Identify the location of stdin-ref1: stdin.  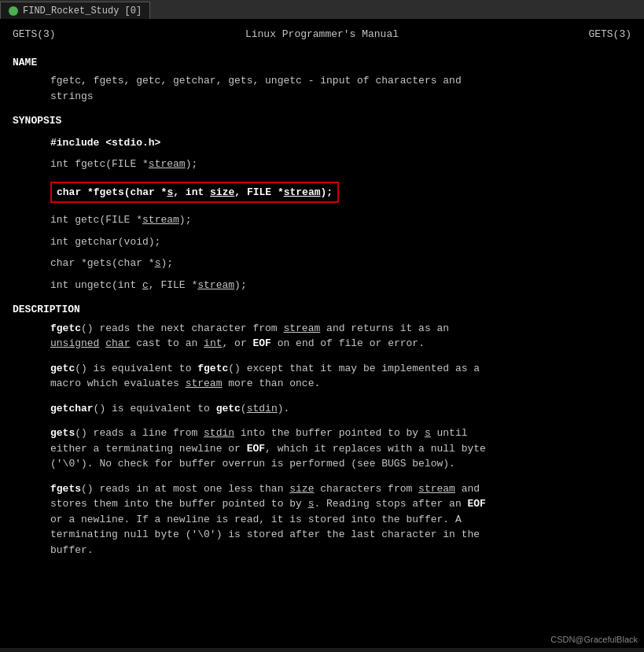
(263, 409).